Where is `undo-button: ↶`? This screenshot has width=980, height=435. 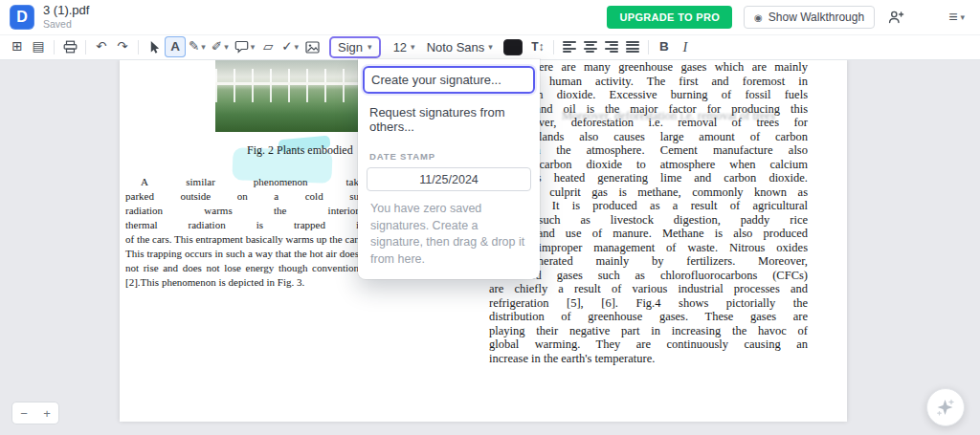 undo-button: ↶ is located at coordinates (101, 47).